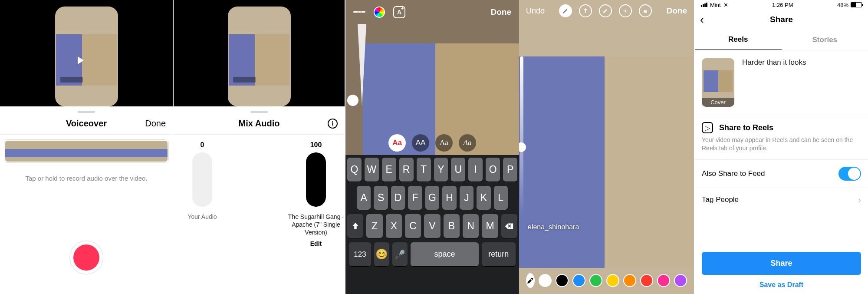 Image resolution: width=868 pixels, height=294 pixels. What do you see at coordinates (202, 180) in the screenshot?
I see `your-audio-slider` at bounding box center [202, 180].